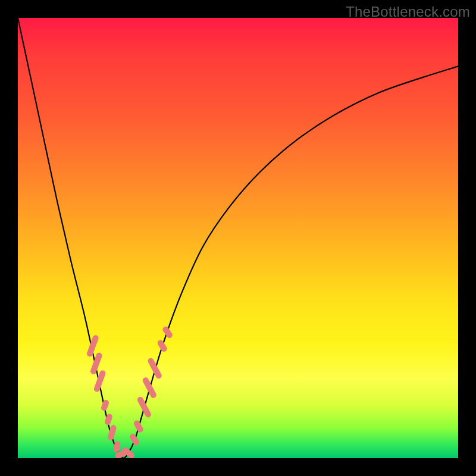 The width and height of the screenshot is (476, 476). I want to click on watermark-text: TheBottleneck.com, so click(408, 12).